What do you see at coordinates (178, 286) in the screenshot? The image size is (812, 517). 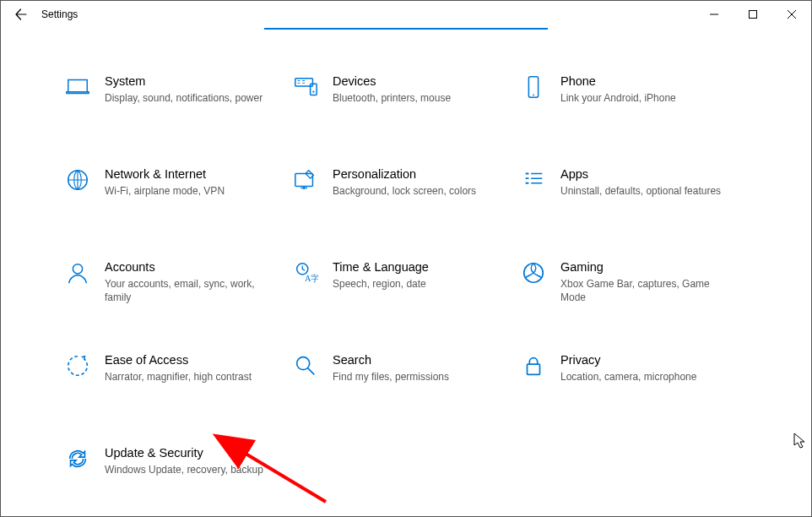 I see `tile-accounts: Accounts Your accounts, email, sync, wor…` at bounding box center [178, 286].